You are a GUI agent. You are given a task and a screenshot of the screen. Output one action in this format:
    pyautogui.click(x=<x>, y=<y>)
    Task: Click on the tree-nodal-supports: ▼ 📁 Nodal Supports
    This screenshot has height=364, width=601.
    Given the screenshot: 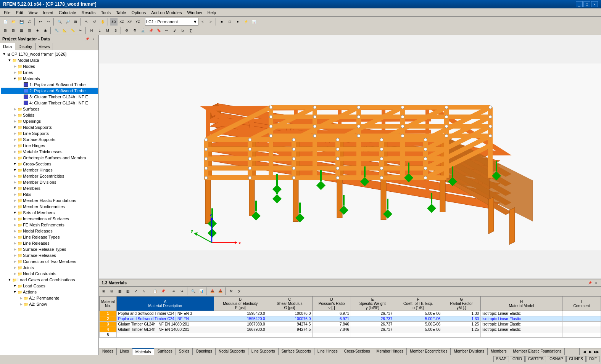 What is the action you would take?
    pyautogui.click(x=49, y=127)
    